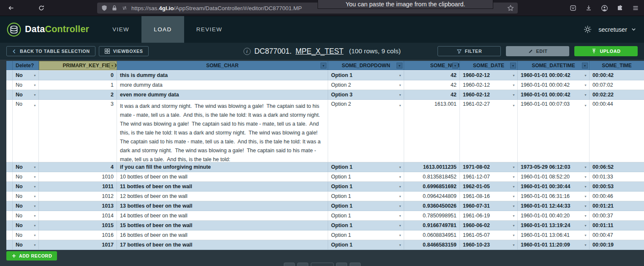 The height and width of the screenshot is (266, 644). Describe the element at coordinates (617, 30) in the screenshot. I see `user-menu: secretuser` at that location.